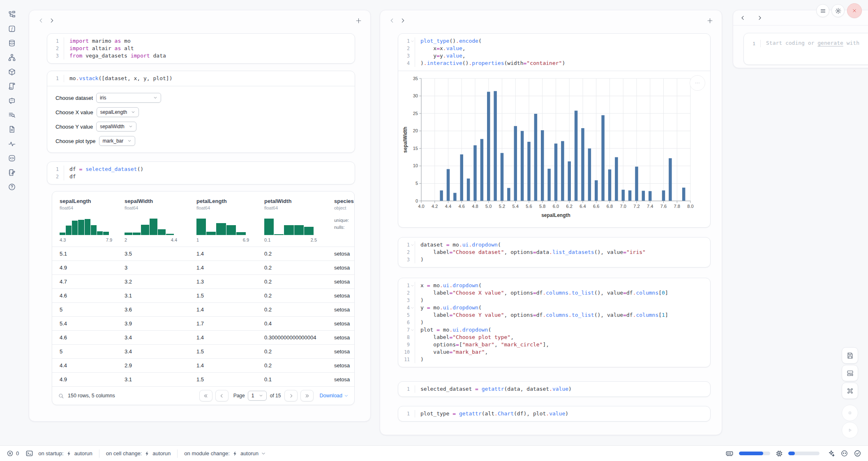  What do you see at coordinates (857, 454) in the screenshot?
I see `connection-status-icon` at bounding box center [857, 454].